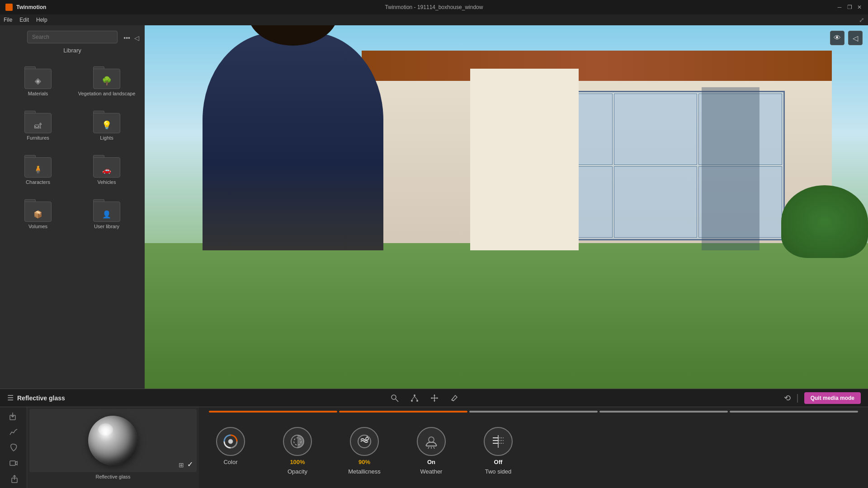 The image size is (868, 488). I want to click on opacity-icon, so click(297, 441).